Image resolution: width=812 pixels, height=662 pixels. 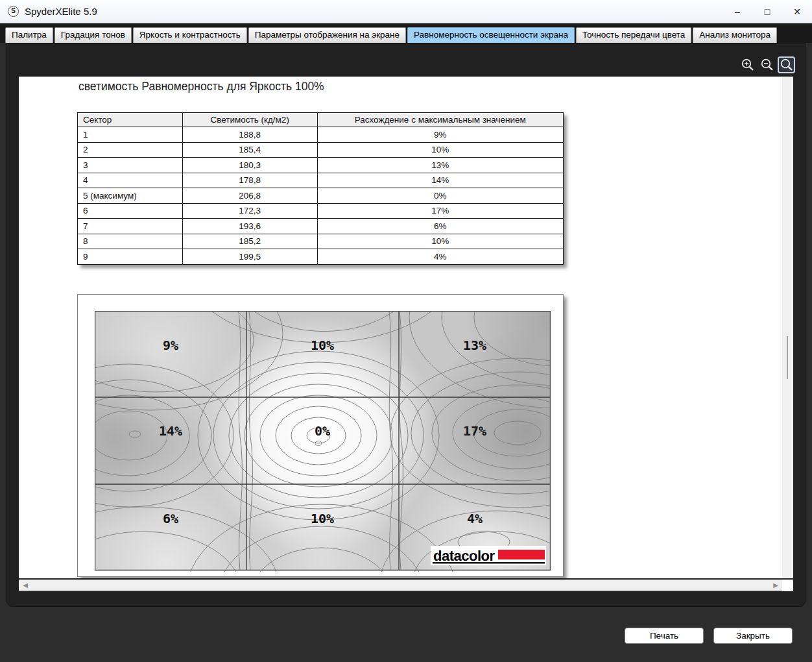 What do you see at coordinates (250, 211) in the screenshot?
I see `table-cell: 172,3` at bounding box center [250, 211].